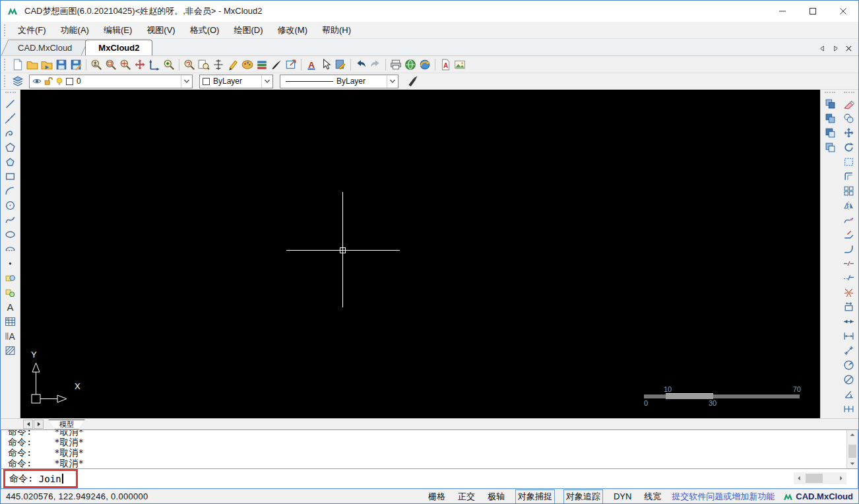 This screenshot has width=859, height=504. Describe the element at coordinates (125, 65) in the screenshot. I see `zoom-extents-icon` at that location.